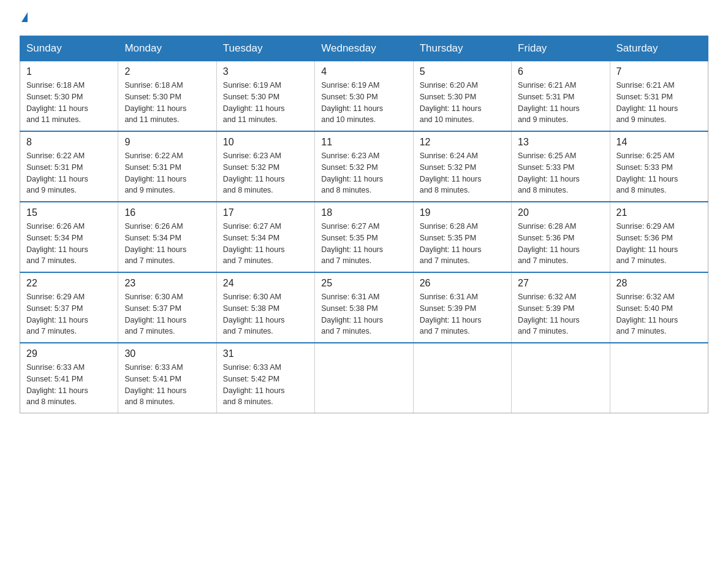  Describe the element at coordinates (364, 308) in the screenshot. I see `calendar-week-row: 22Sunrise: 6:29 AMSunset: 5:37 PMDayligh…` at that location.